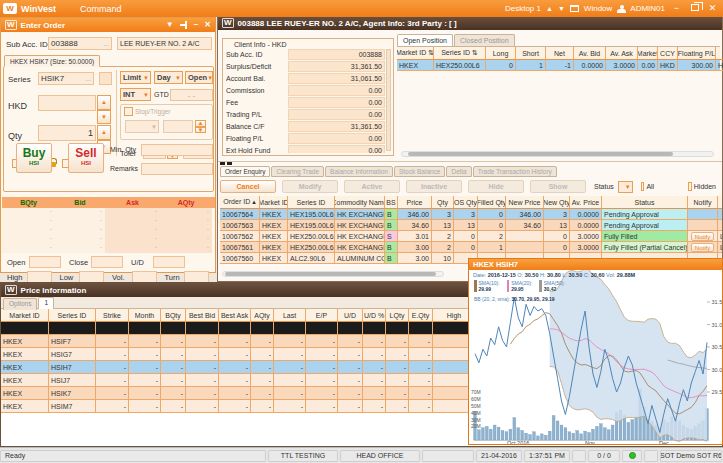 The height and width of the screenshot is (463, 723). Describe the element at coordinates (360, 202) in the screenshot. I see `order-column-header: Commodity Name` at that location.